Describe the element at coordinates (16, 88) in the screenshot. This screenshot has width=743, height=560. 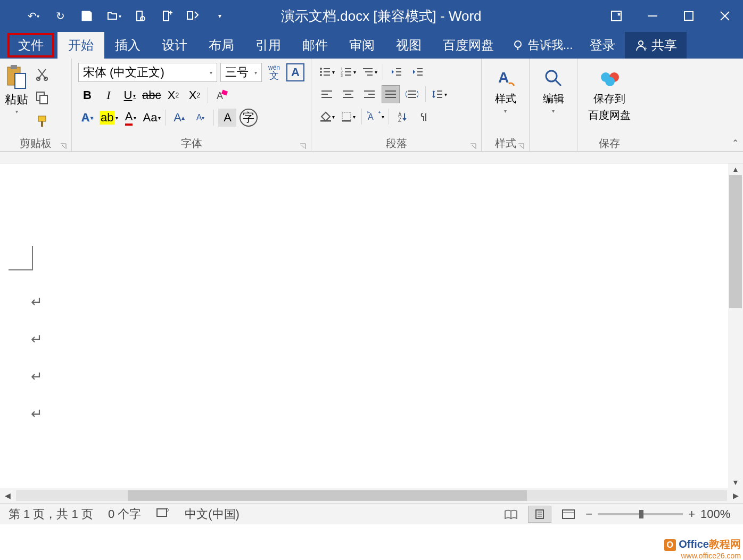
I see `paste-button: 粘贴 ▾` at that location.